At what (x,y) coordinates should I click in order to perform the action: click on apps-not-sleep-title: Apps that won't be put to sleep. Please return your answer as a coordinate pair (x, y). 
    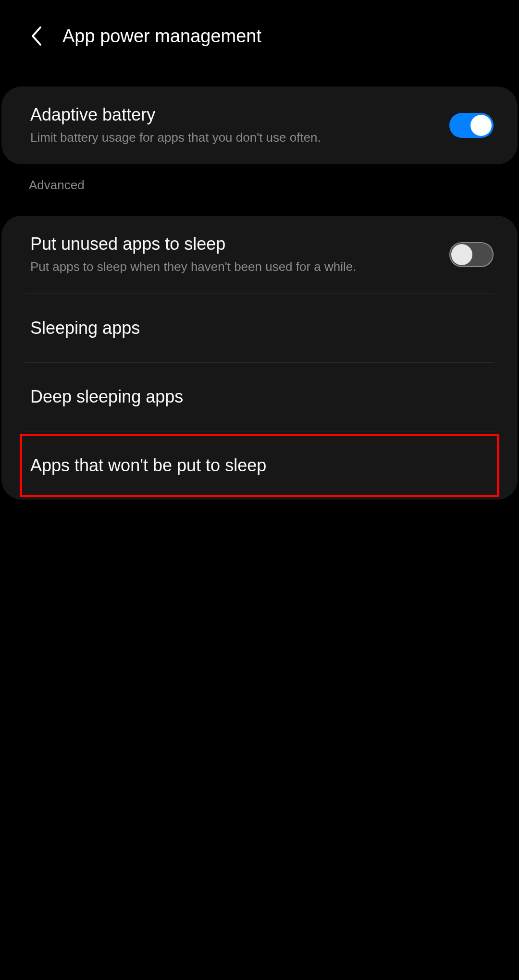
    Looking at the image, I should click on (148, 466).